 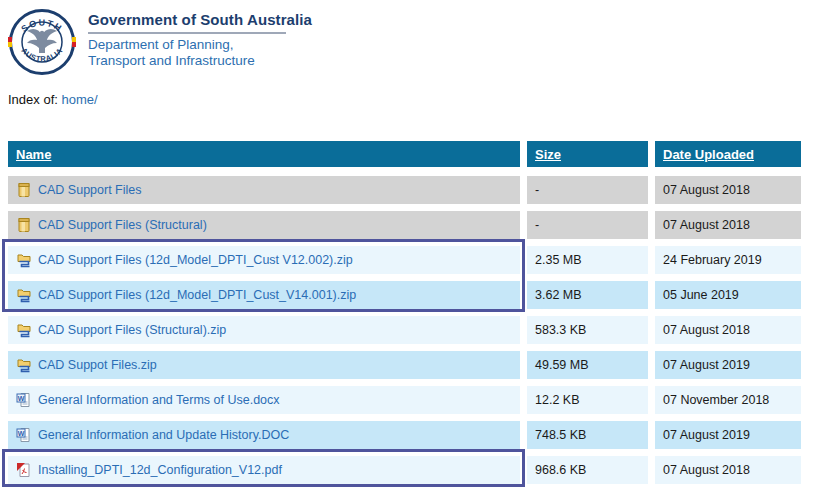 What do you see at coordinates (588, 260) in the screenshot?
I see `size-cell: 2.35 MB` at bounding box center [588, 260].